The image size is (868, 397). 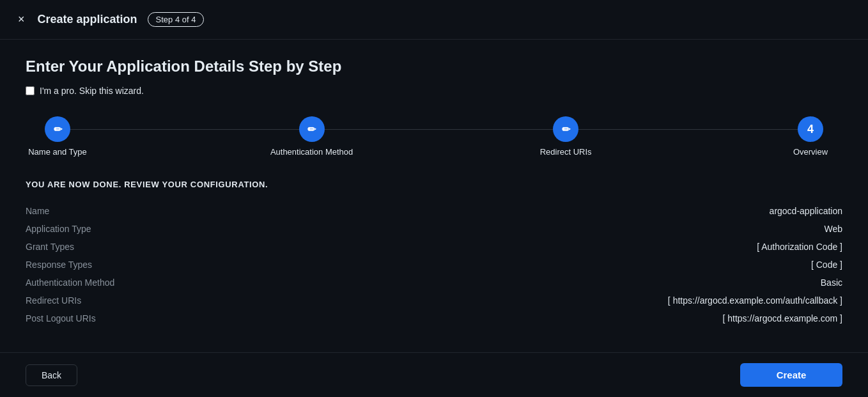 What do you see at coordinates (312, 129) in the screenshot?
I see `step2-circle: ✏` at bounding box center [312, 129].